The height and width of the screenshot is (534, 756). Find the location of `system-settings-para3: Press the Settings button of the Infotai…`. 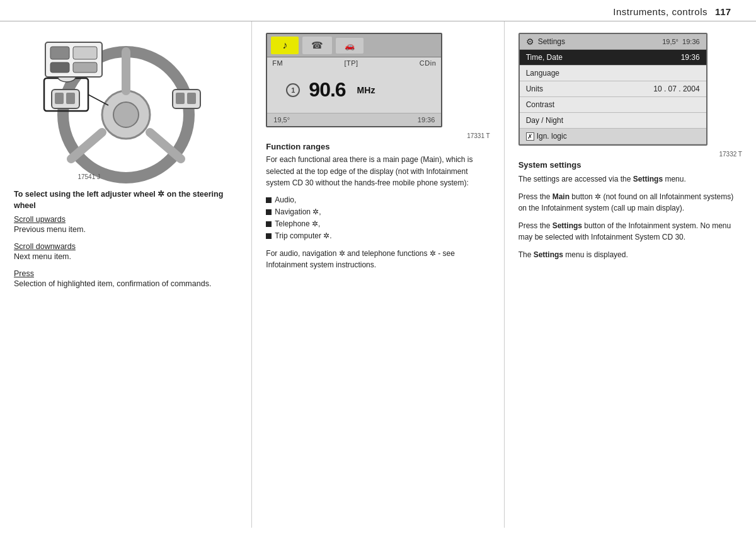

system-settings-para3: Press the Settings button of the Infotai… is located at coordinates (630, 232).